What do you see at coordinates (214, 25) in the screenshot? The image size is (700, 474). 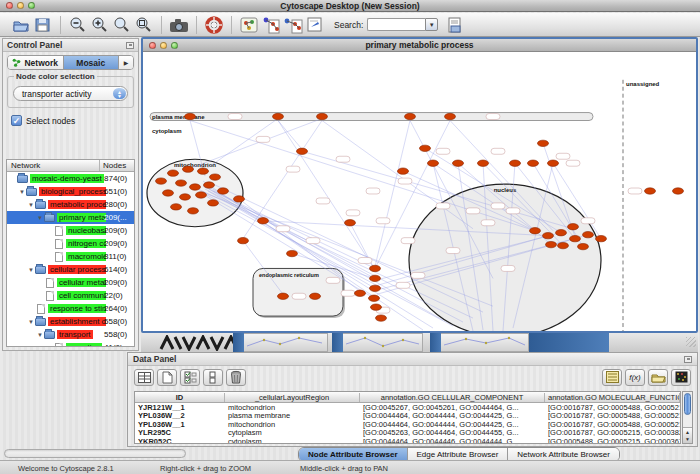 I see `help-button` at bounding box center [214, 25].